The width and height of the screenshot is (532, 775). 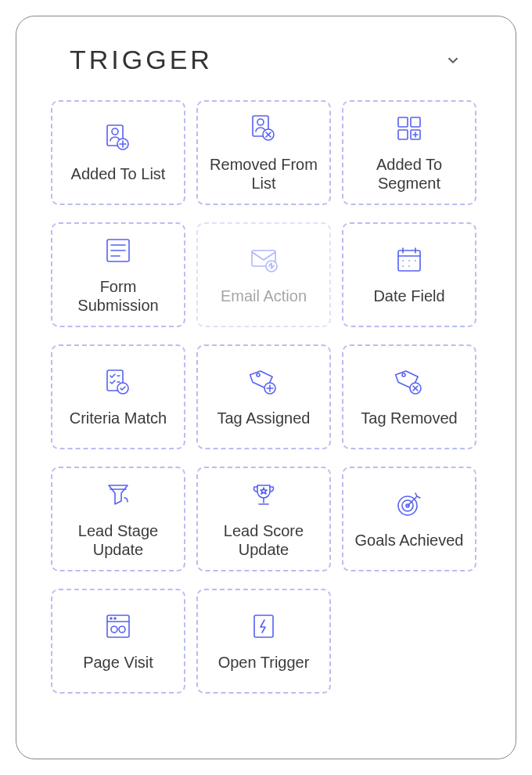 What do you see at coordinates (118, 540) in the screenshot?
I see `trigger-label: Lead Stage Update` at bounding box center [118, 540].